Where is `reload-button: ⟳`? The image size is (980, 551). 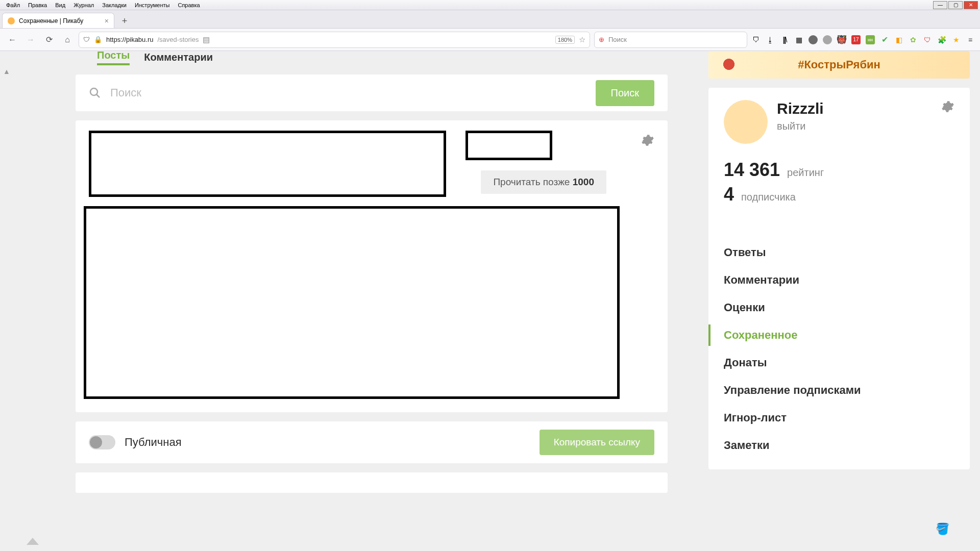 reload-button: ⟳ is located at coordinates (49, 40).